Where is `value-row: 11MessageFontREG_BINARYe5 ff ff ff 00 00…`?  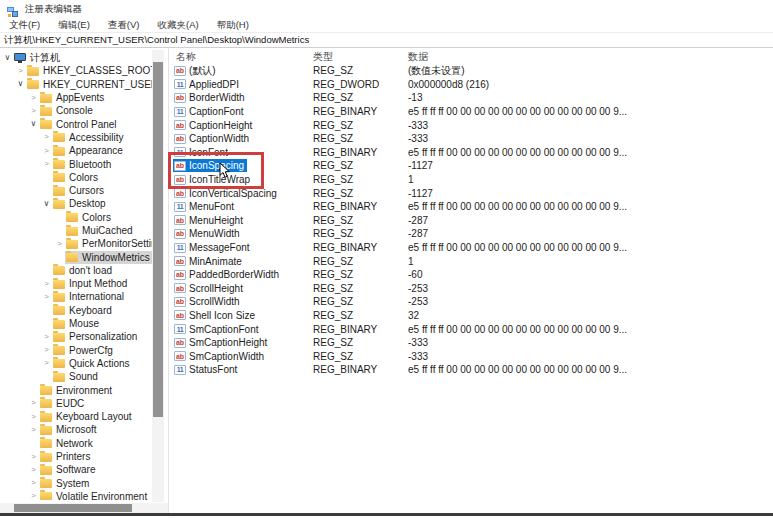
value-row: 11MessageFontREG_BINARYe5 ff ff ff 00 00… is located at coordinates (471, 248).